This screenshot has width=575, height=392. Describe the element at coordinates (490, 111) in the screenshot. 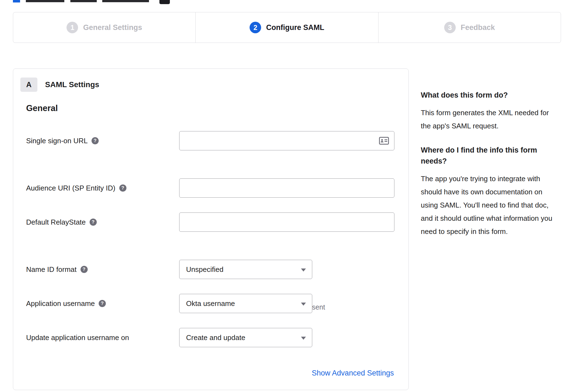

I see `help-block: What does this form do? This form genera…` at that location.